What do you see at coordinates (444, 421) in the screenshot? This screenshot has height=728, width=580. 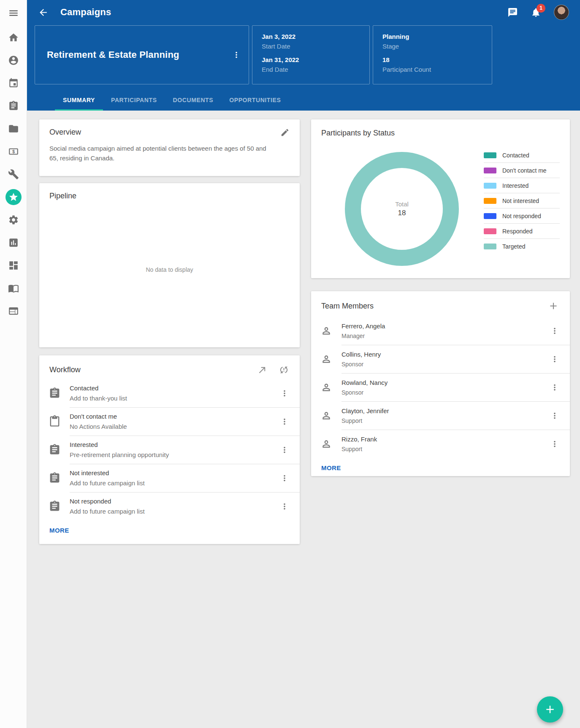 I see `member-role: Support` at bounding box center [444, 421].